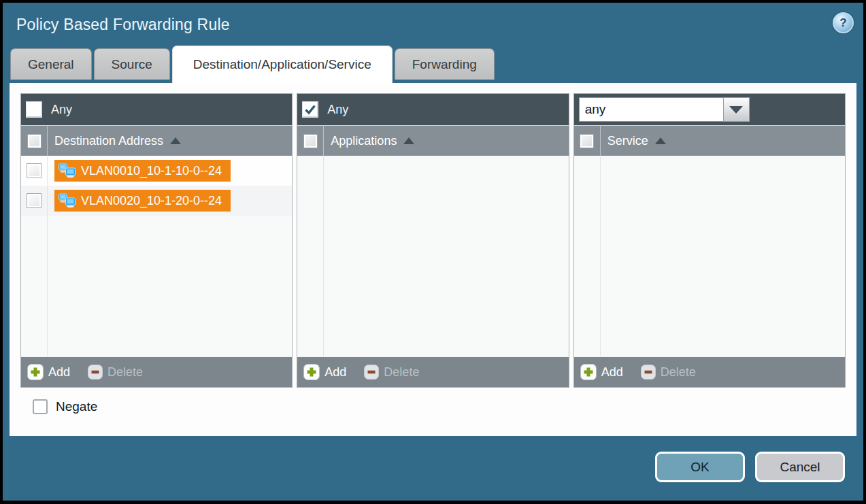 The height and width of the screenshot is (504, 866). Describe the element at coordinates (143, 171) in the screenshot. I see `address-object-chip: VLAN0010_10-1-10-0--24` at that location.